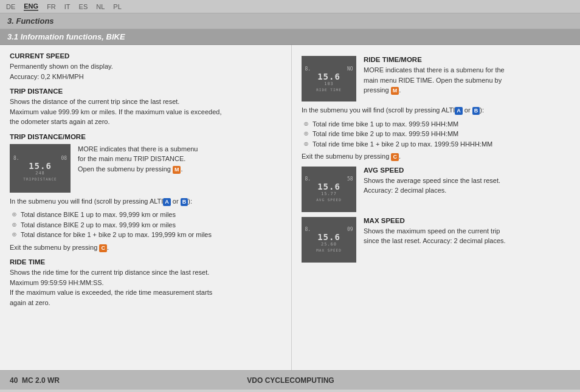  I want to click on b-key-right: B, so click(477, 111).